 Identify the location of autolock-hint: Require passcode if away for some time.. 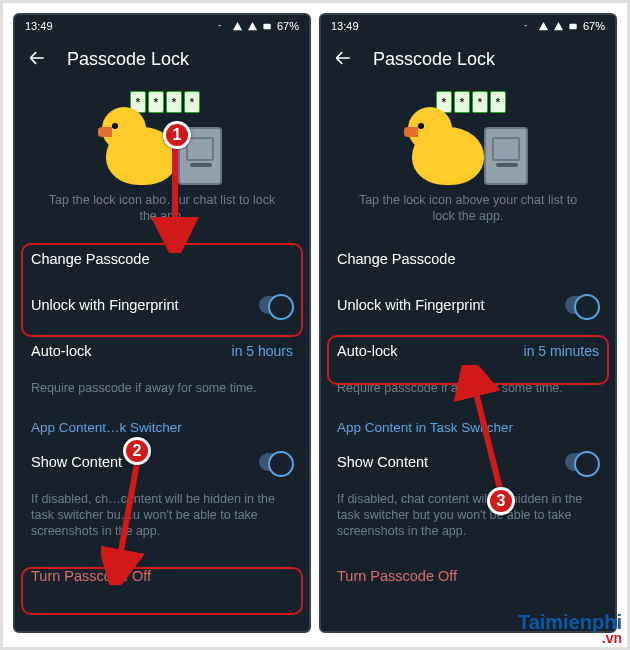
(162, 392).